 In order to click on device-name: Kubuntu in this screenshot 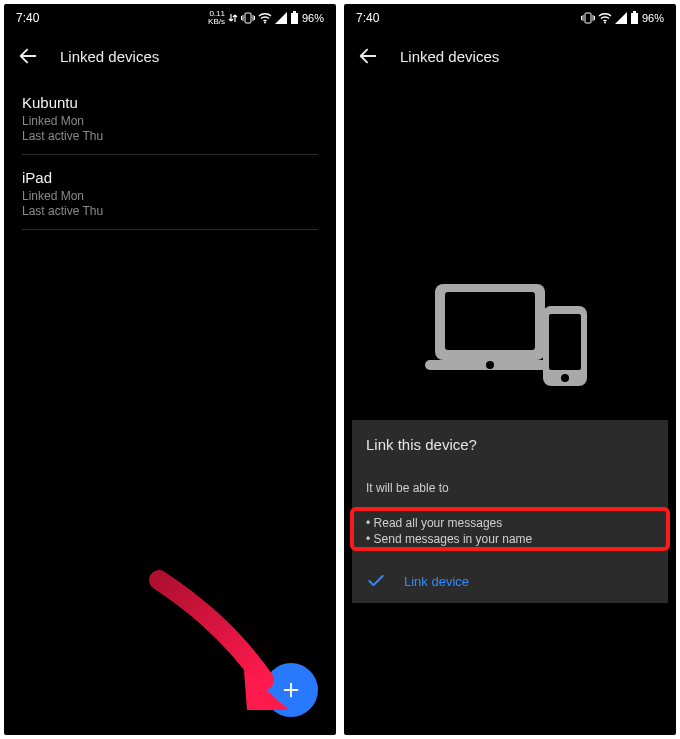, I will do `click(170, 102)`.